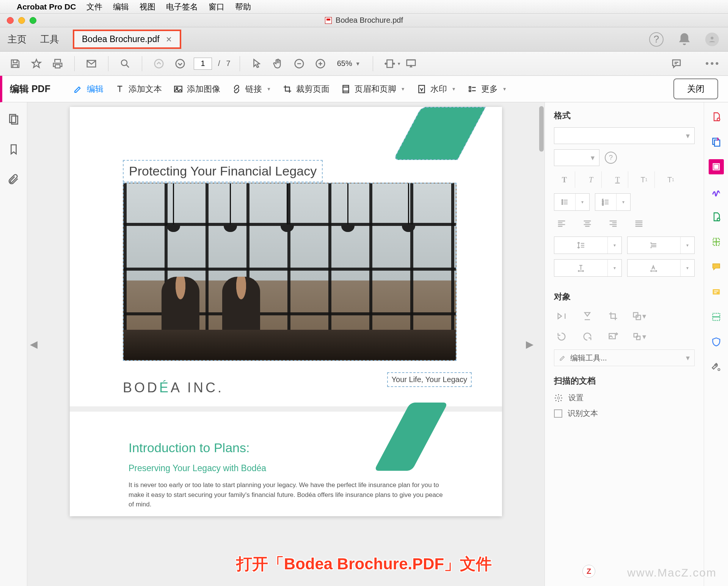 This screenshot has width=728, height=586. Describe the element at coordinates (639, 316) in the screenshot. I see `arrange-icon: ▾` at that location.